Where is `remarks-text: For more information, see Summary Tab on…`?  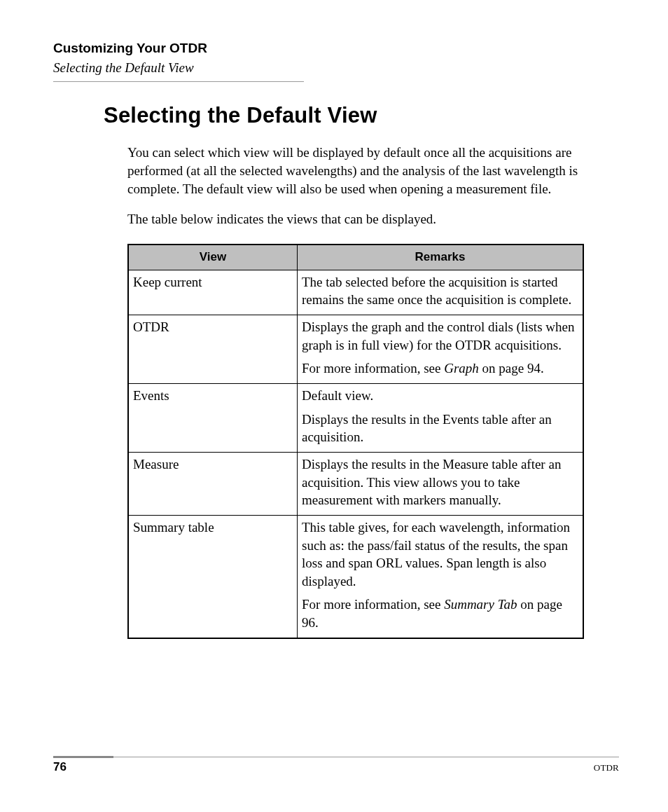
remarks-text: For more information, see Summary Tab on… is located at coordinates (440, 614).